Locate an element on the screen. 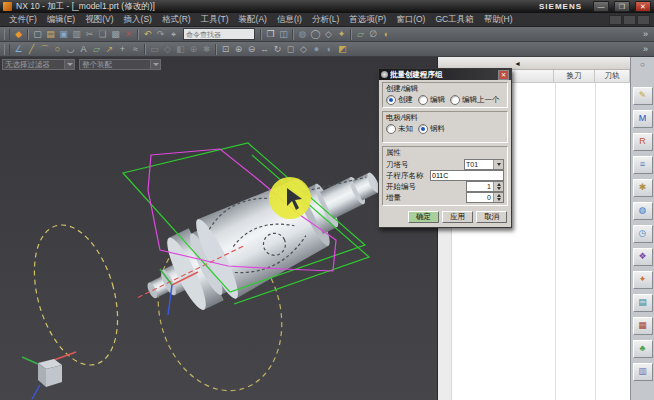 The height and width of the screenshot is (400, 654). doc-minimize-button is located at coordinates (616, 20).